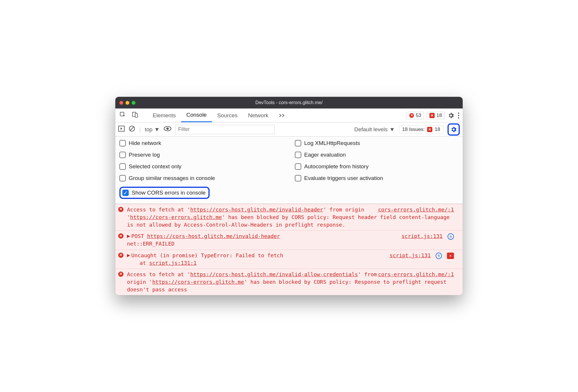 This screenshot has width=578, height=392. Describe the element at coordinates (165, 193) in the screenshot. I see `checkbox-highlight: ✓Show CORS errors in console` at that location.